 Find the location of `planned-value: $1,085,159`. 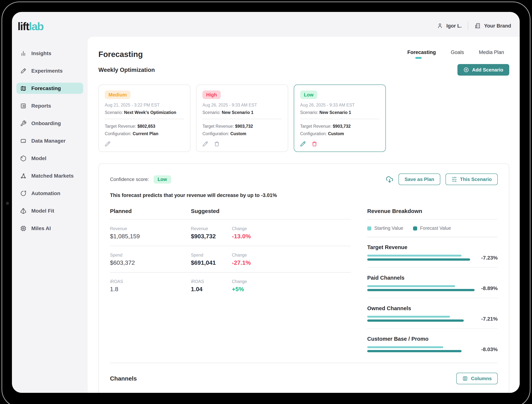

planned-value: $1,085,159 is located at coordinates (150, 235).